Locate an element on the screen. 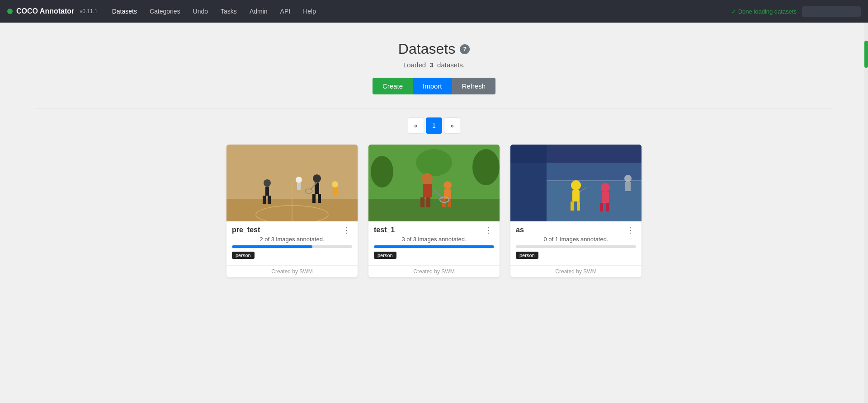  nav-item-undo: Undo is located at coordinates (201, 11).